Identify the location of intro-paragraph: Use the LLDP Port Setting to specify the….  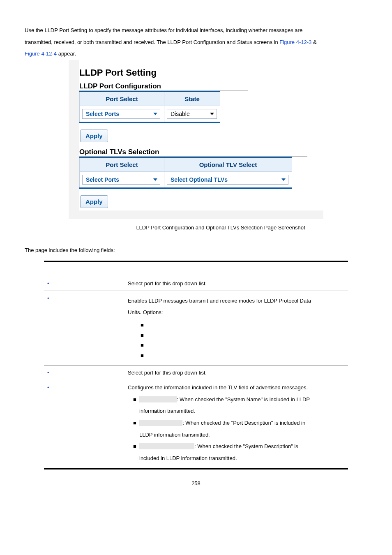
(196, 42).